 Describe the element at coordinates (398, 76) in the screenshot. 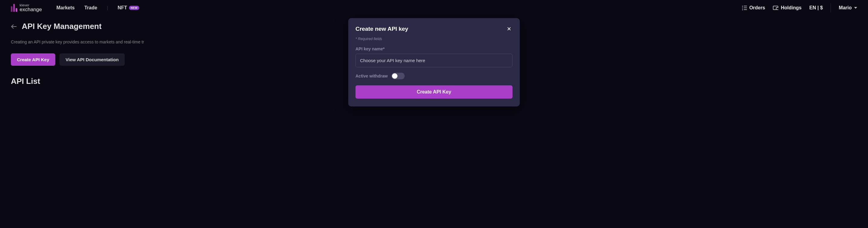

I see `active-withdraw-toggle` at that location.